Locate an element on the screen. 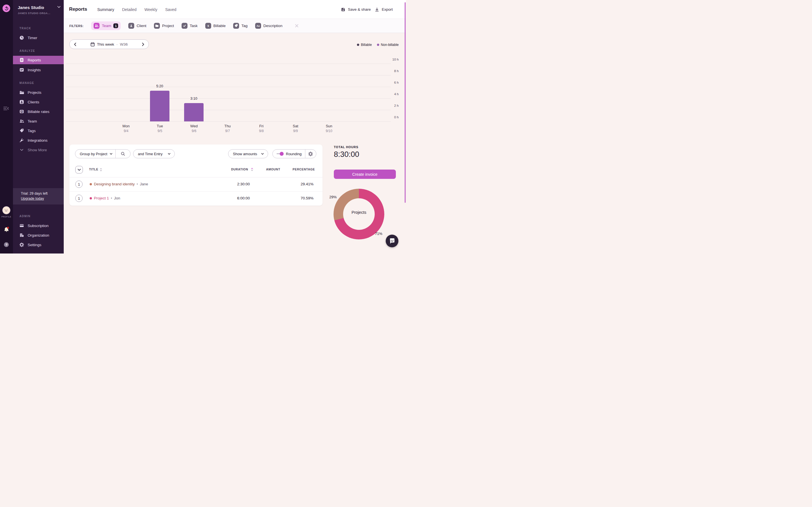 The height and width of the screenshot is (507, 812). team-filter-icon is located at coordinates (97, 26).